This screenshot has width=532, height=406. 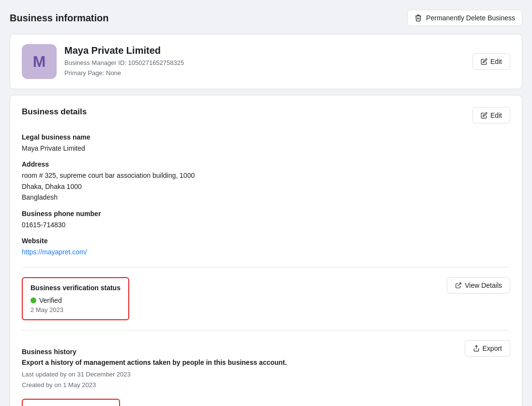 I want to click on export-icon, so click(x=476, y=348).